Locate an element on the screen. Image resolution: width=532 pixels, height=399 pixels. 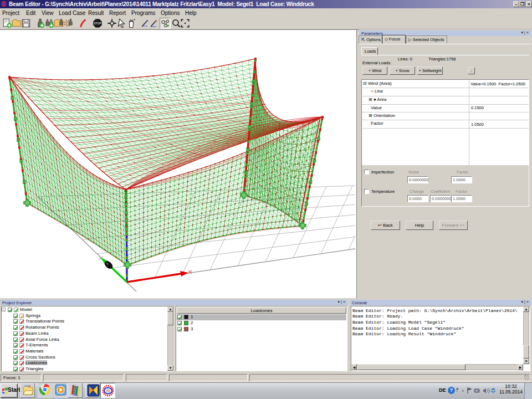
svg-text: STOP is located at coordinates (98, 23).